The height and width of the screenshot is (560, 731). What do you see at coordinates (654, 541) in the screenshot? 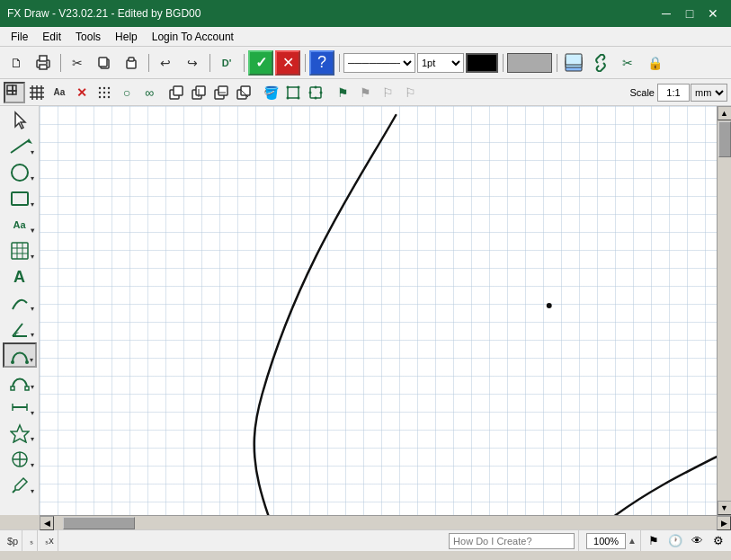
I see `flag-btn: ⚑` at bounding box center [654, 541].